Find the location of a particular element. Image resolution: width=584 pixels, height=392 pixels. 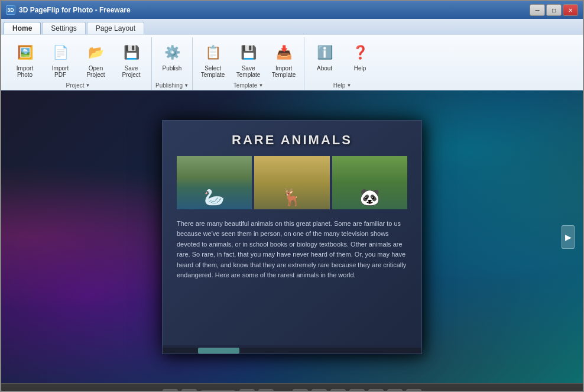

tab-bar: Home Settings Page Layout is located at coordinates (292, 27).